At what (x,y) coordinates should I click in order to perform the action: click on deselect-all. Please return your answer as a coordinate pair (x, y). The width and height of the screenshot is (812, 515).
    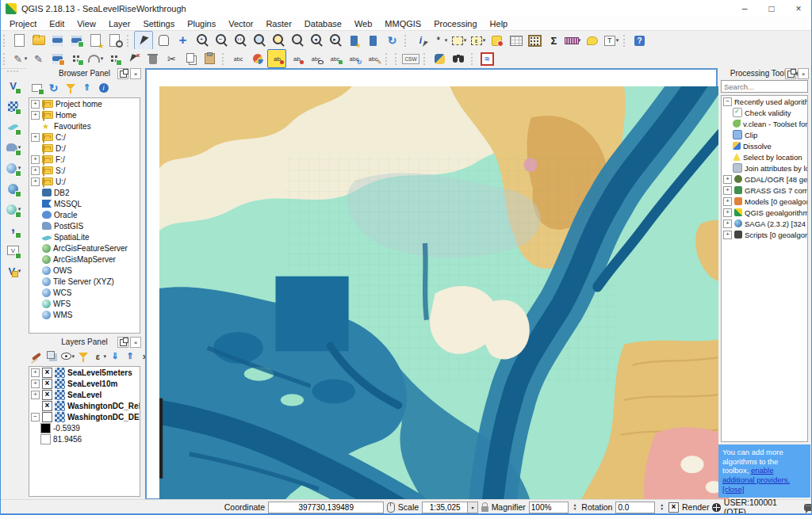
    Looking at the image, I should click on (496, 40).